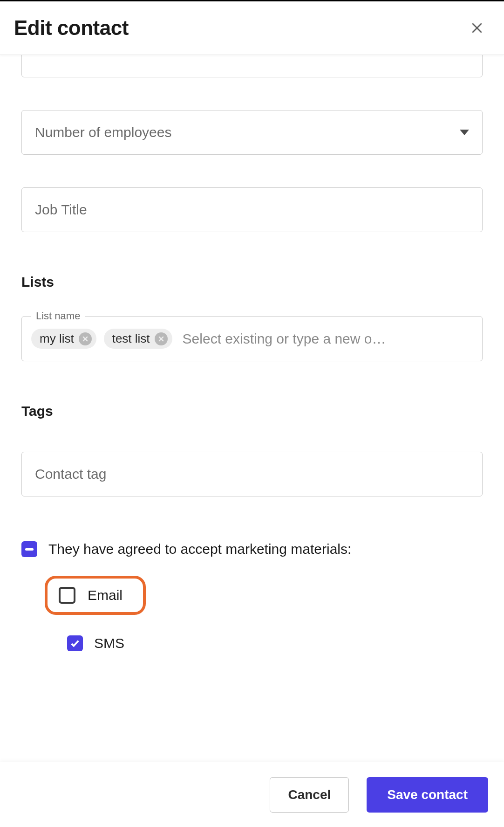 This screenshot has height=827, width=504. What do you see at coordinates (252, 28) in the screenshot?
I see `dialog-header: Edit contact` at bounding box center [252, 28].